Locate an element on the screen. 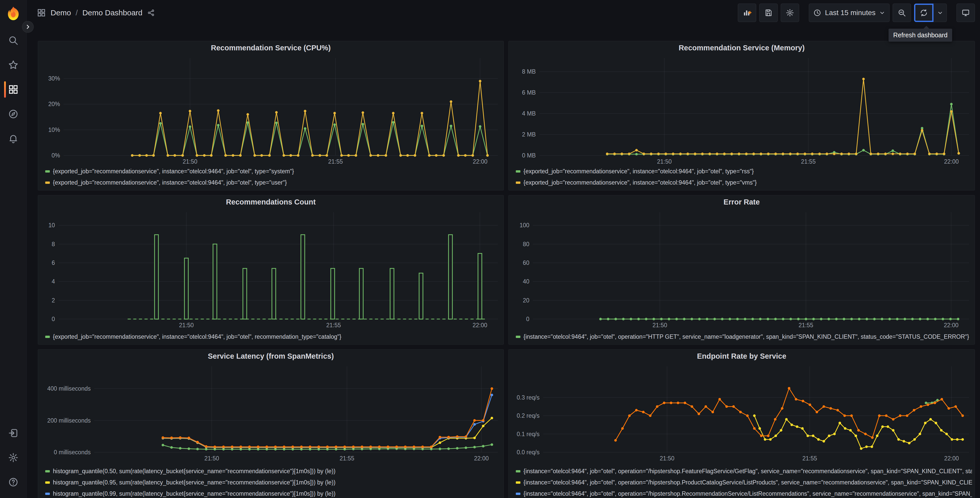 The height and width of the screenshot is (498, 980). dashboard-toolbar: Last 15 minutes is located at coordinates (856, 13).